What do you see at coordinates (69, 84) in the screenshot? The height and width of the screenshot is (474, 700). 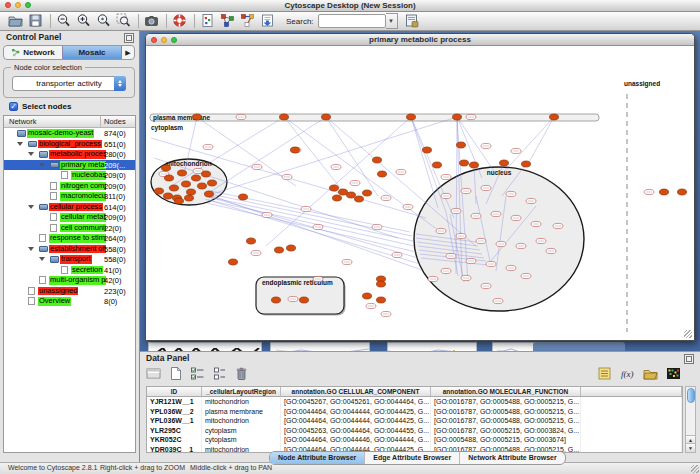 I see `node-color-dropdown: transporter activity` at bounding box center [69, 84].